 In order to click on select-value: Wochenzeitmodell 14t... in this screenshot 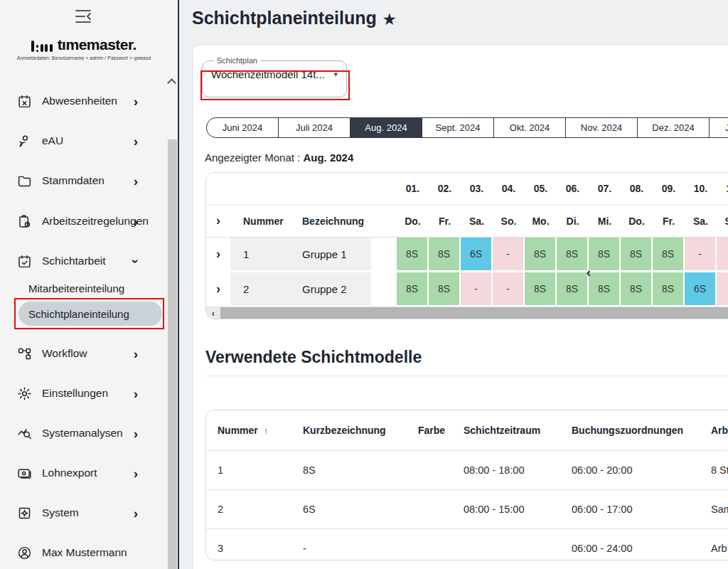, I will do `click(268, 74)`.